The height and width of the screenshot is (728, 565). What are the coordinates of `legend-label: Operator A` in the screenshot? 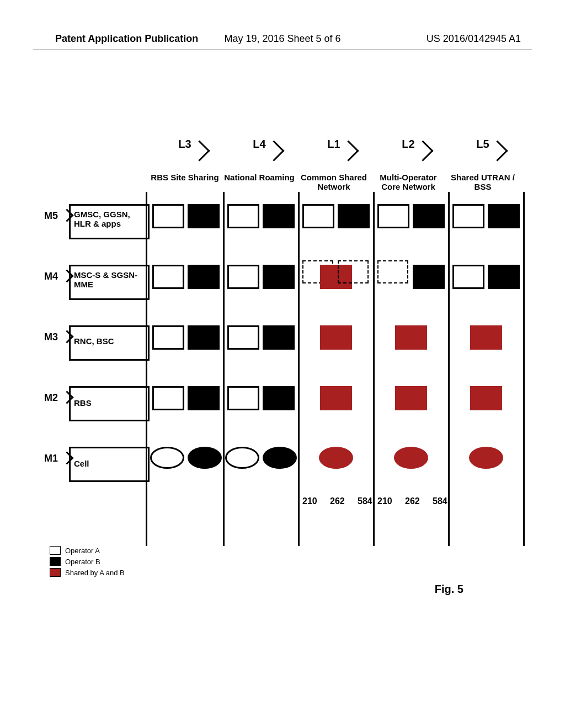 It's located at (83, 550).